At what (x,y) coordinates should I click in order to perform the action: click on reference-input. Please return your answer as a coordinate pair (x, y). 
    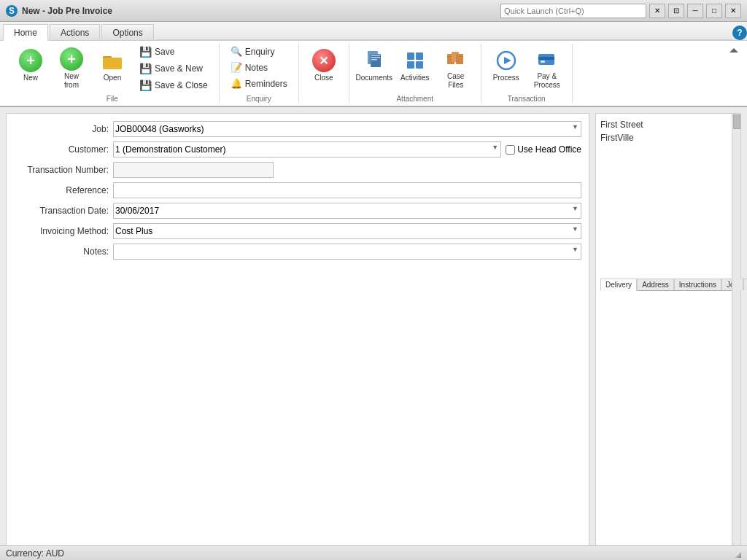
    Looking at the image, I should click on (347, 190).